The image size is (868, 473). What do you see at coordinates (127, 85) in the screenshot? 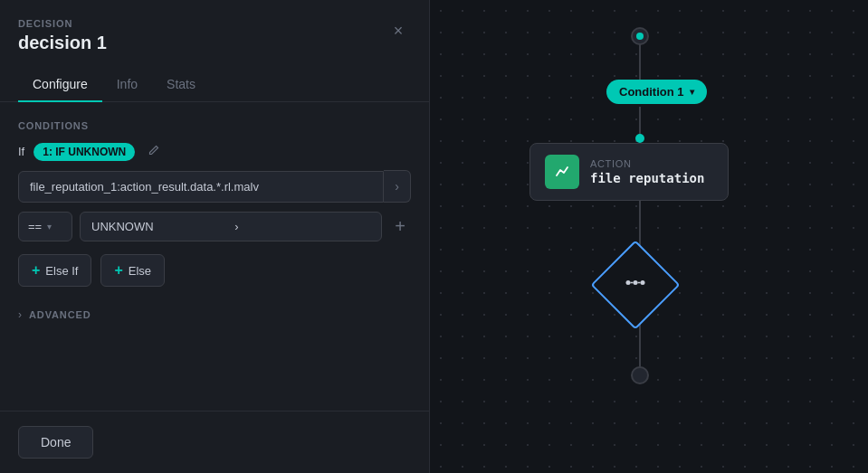
I see `tab-info: Info` at bounding box center [127, 85].